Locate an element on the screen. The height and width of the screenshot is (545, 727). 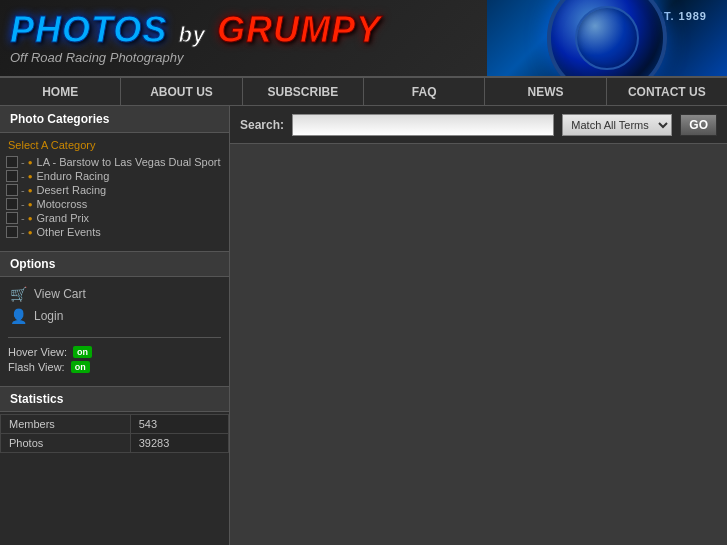
cart-icon: 🛒 is located at coordinates (18, 294).